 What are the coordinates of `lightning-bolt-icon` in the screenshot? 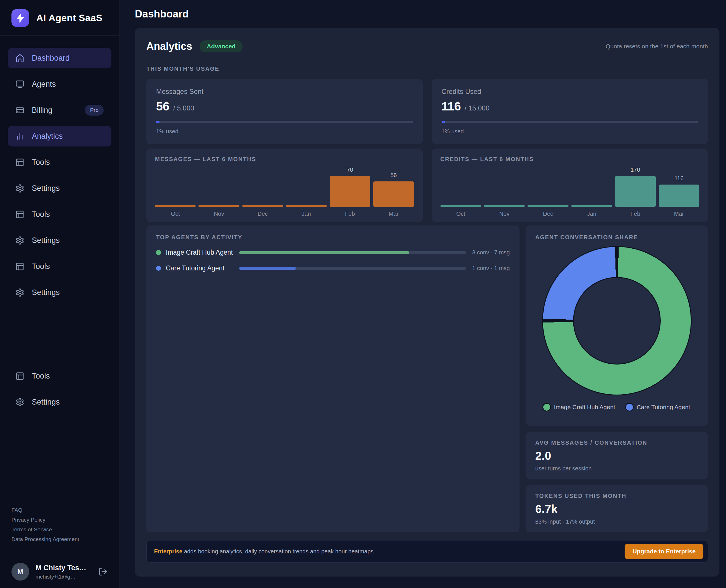 It's located at (20, 18).